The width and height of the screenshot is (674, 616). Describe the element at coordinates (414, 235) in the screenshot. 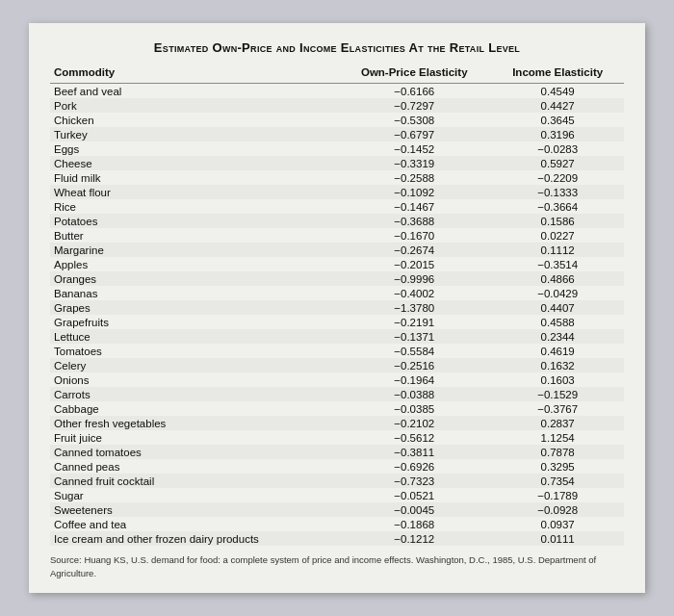

I see `own-price-cell: −0.1670` at that location.